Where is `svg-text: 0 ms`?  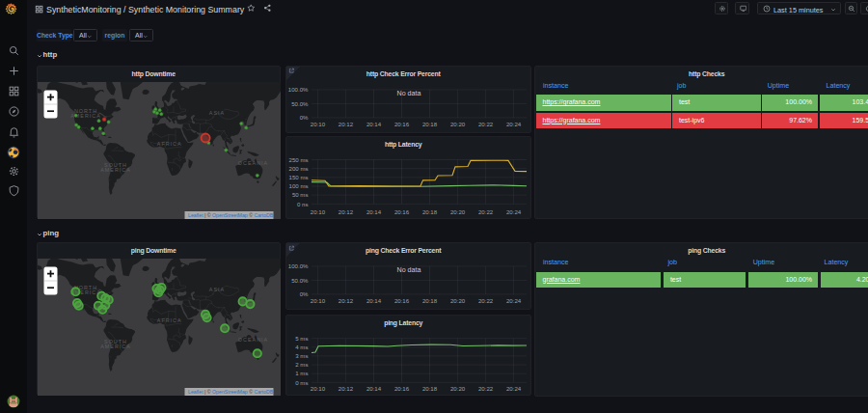
svg-text: 0 ms is located at coordinates (301, 382).